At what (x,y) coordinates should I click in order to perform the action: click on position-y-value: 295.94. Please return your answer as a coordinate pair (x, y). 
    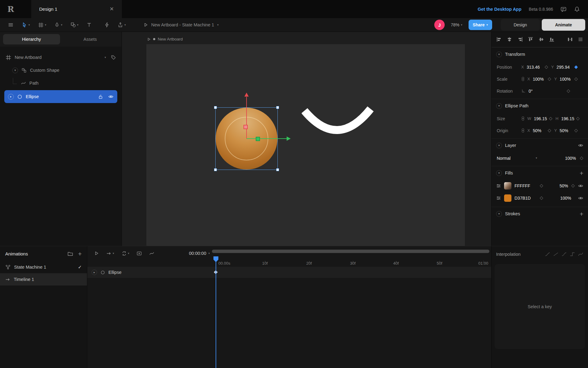
    Looking at the image, I should click on (564, 67).